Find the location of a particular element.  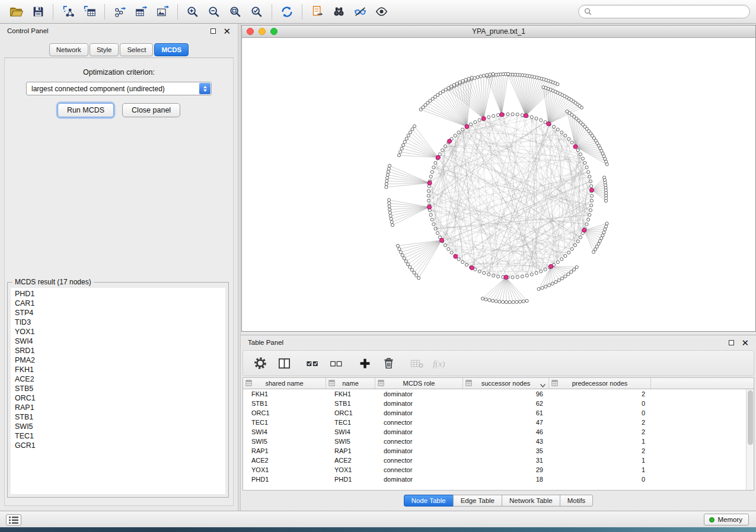

float-table-panel-icon is located at coordinates (732, 342).